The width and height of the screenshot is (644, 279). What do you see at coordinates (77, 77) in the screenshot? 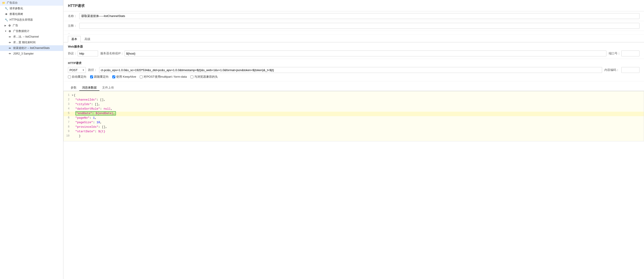
I see `auto-redirect-checkbox: 自动重定向` at bounding box center [77, 77].